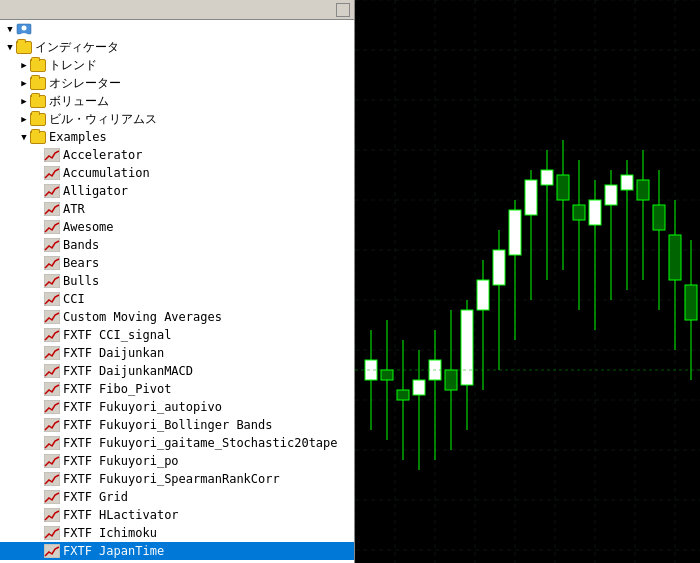 Image resolution: width=700 pixels, height=563 pixels. What do you see at coordinates (177, 281) in the screenshot?
I see `tree-item-bulls: Bulls` at bounding box center [177, 281].